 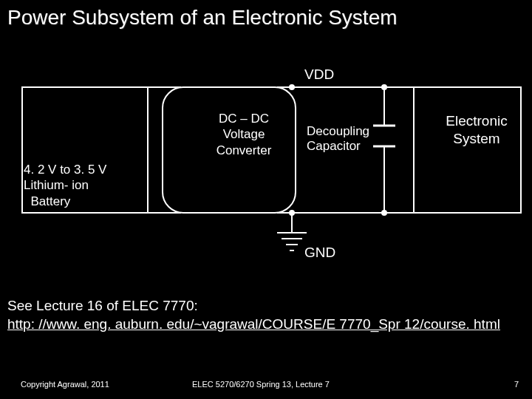 I want to click on gnd-label: GND, so click(x=320, y=253).